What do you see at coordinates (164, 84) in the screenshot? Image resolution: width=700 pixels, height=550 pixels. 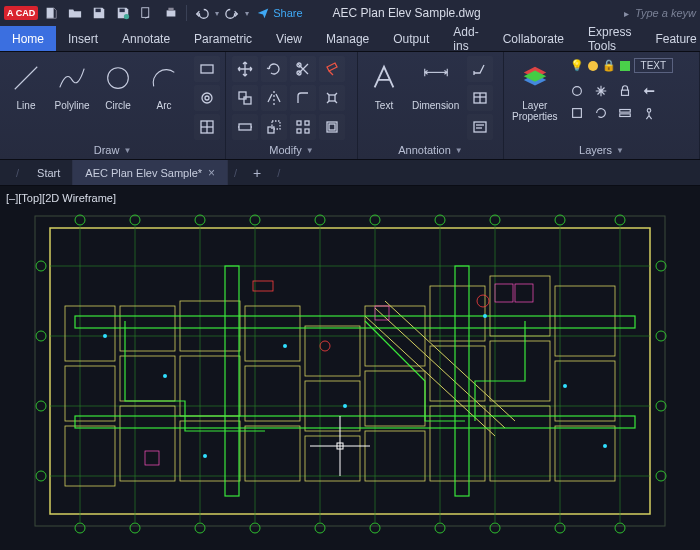 I see `arc-button: Arc` at bounding box center [164, 84].